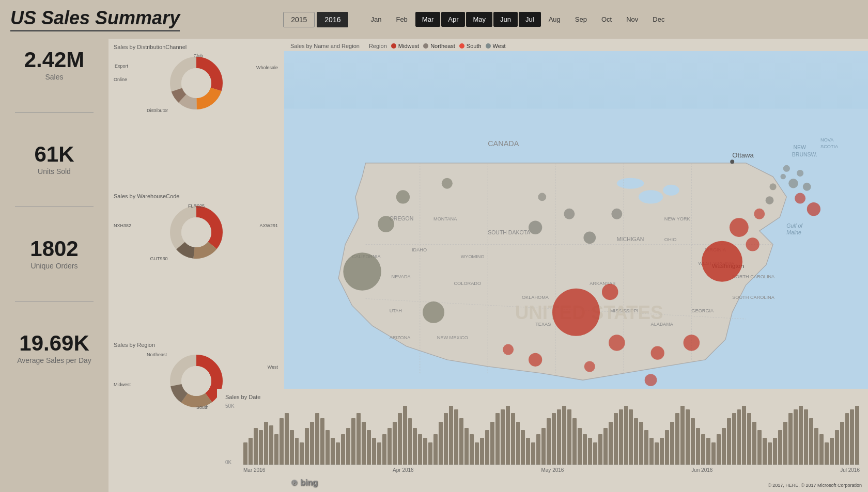 Image resolution: width=868 pixels, height=492 pixels. Describe the element at coordinates (157, 355) in the screenshot. I see `label-northeast: Northeast` at that location.